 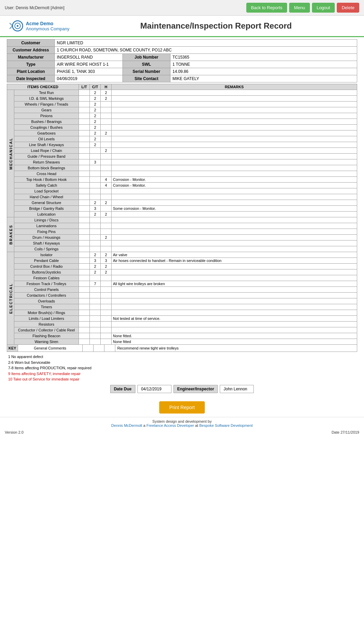 I want to click on inspection-item-label: Bushes / Bearings, so click(x=47, y=122).